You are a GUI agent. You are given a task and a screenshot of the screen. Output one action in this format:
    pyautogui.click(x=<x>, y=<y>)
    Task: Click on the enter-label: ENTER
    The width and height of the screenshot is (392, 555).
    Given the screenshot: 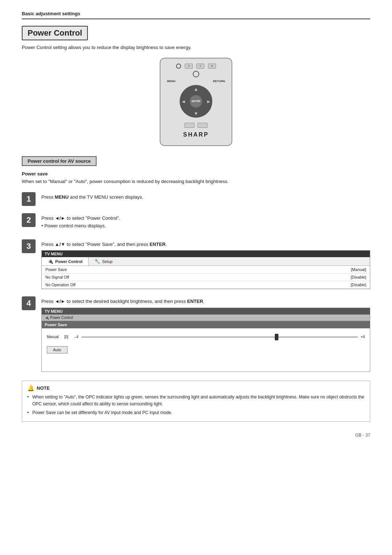 What is the action you would take?
    pyautogui.click(x=196, y=101)
    